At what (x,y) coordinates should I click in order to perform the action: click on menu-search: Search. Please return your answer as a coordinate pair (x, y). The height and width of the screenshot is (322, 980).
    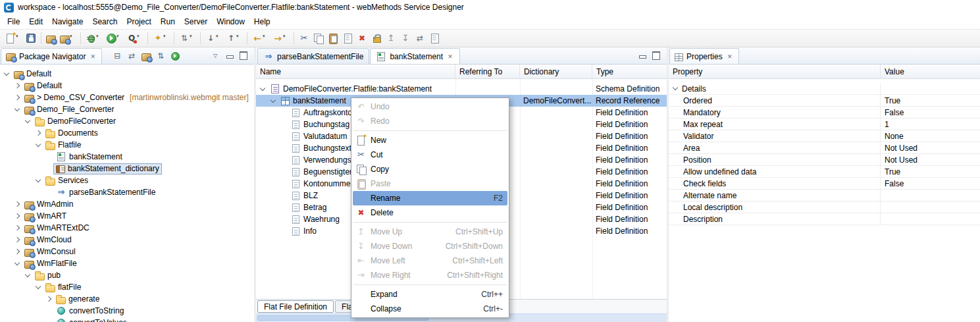
    Looking at the image, I should click on (105, 22).